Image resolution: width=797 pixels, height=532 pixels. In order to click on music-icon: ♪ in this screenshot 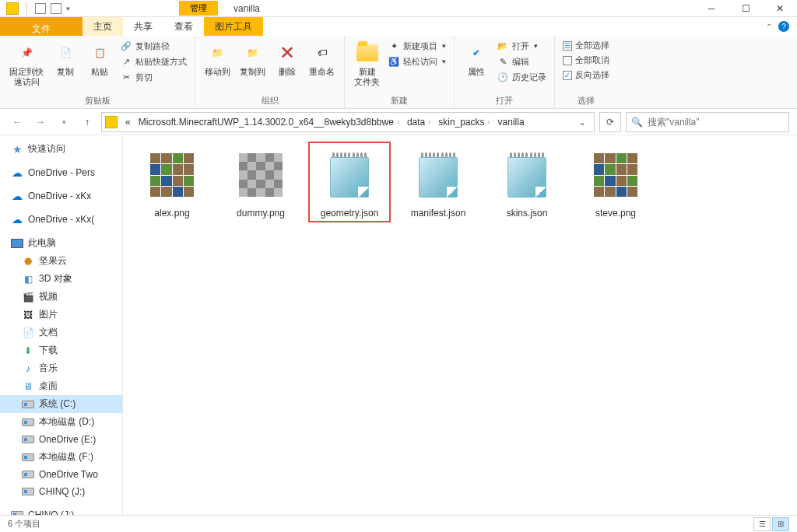, I will do `click(28, 369)`.